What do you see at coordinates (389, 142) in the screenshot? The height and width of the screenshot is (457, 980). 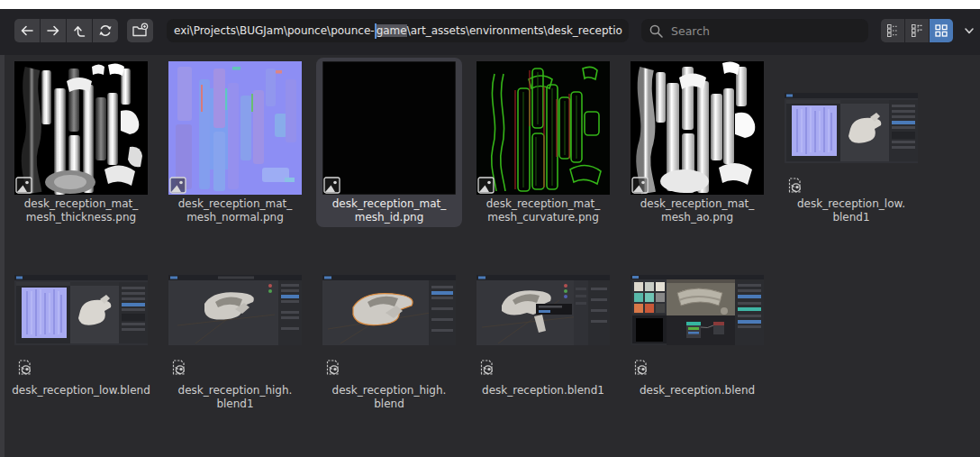 I see `file-item: desk_reception_mat_mesh_id.png` at bounding box center [389, 142].